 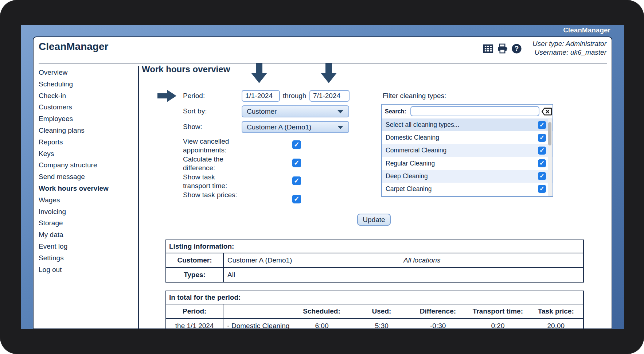 What do you see at coordinates (86, 73) in the screenshot?
I see `sidebar-item-overview: Overview` at bounding box center [86, 73].